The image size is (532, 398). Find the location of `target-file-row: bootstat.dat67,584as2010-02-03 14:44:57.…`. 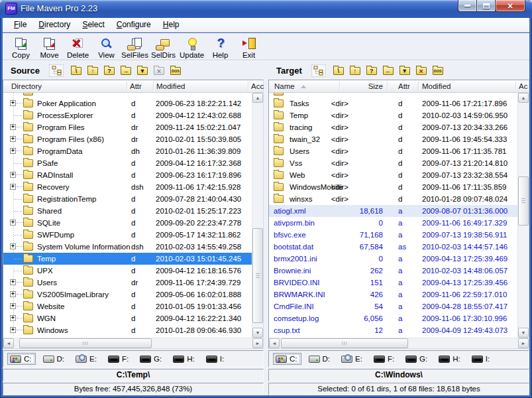

target-file-row: bootstat.dat67,584as2010-02-03 14:44:57.… is located at coordinates (394, 247).